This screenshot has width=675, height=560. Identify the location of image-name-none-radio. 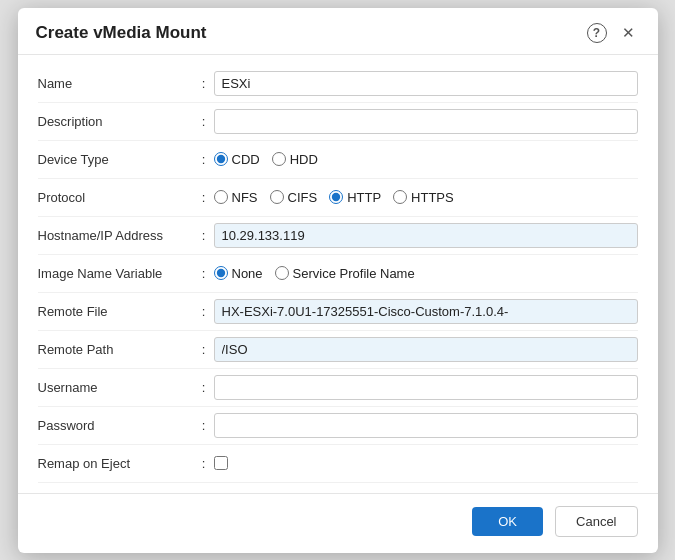
(221, 273).